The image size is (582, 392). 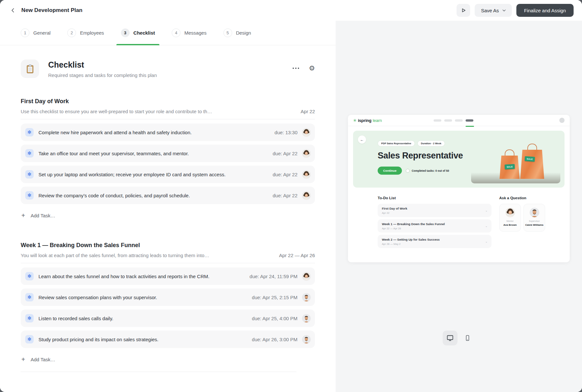 What do you see at coordinates (408, 171) in the screenshot?
I see `progress-circle-icon` at bounding box center [408, 171].